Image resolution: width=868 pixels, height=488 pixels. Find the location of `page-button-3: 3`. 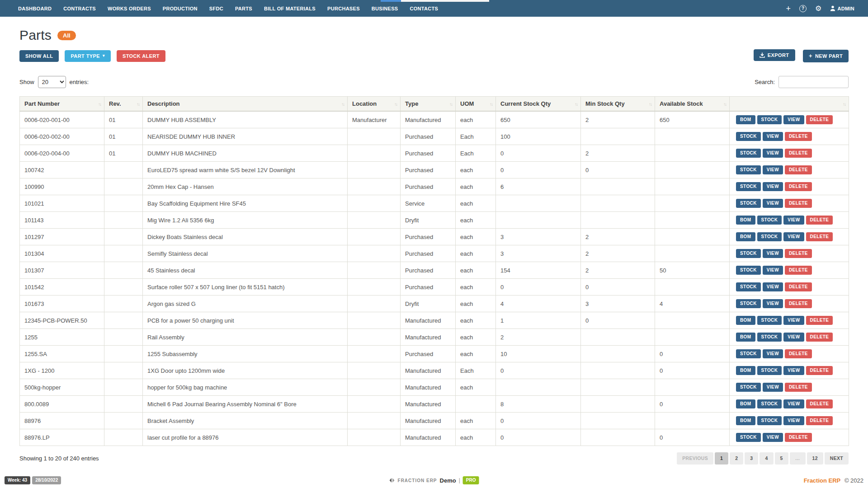

page-button-3: 3 is located at coordinates (751, 458).